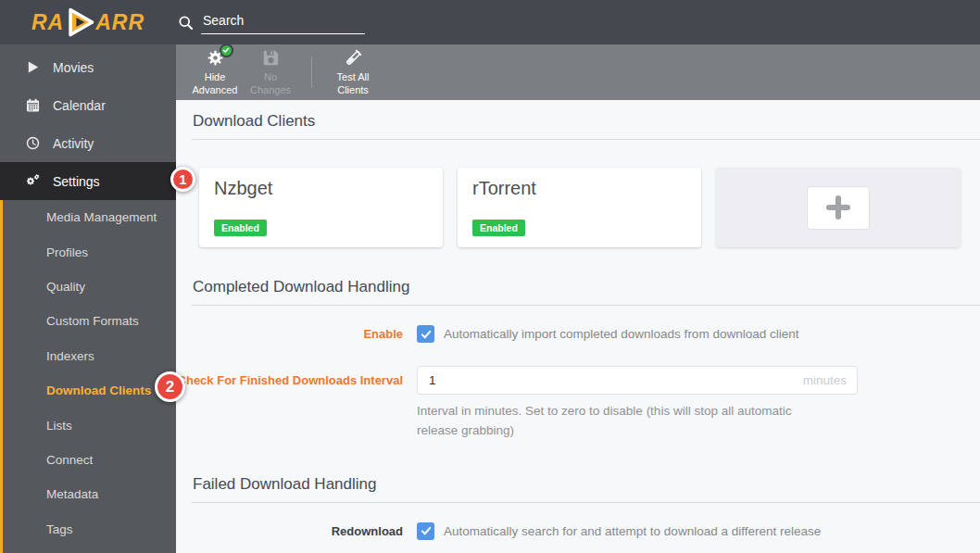 This screenshot has width=980, height=553. What do you see at coordinates (215, 84) in the screenshot?
I see `hide-advanced-label: Hide Advanced` at bounding box center [215, 84].